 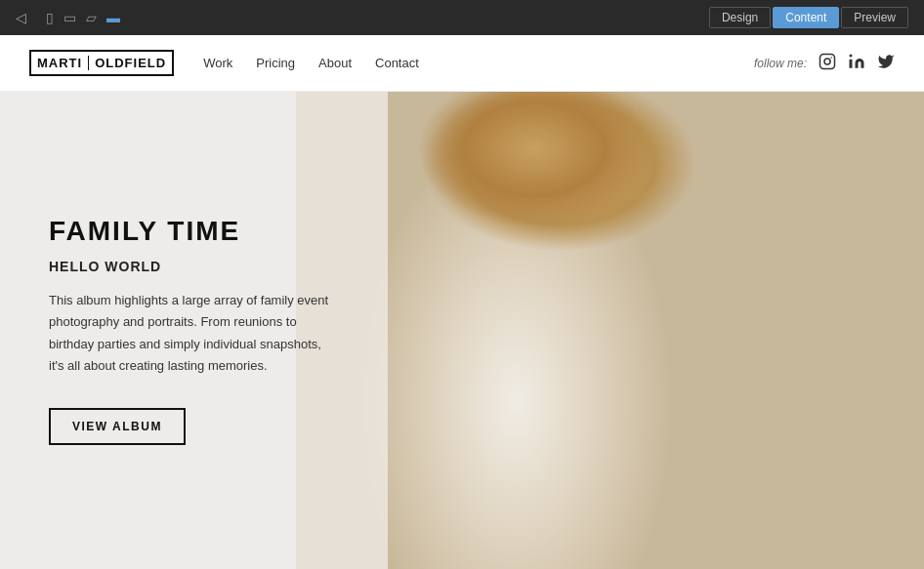 I want to click on back-icon: ◁, so click(x=21, y=18).